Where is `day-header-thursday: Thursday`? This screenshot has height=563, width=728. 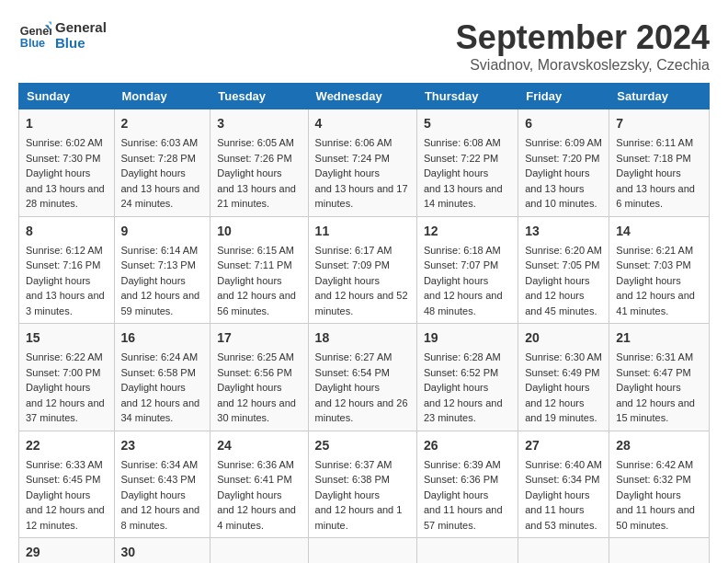
day-header-thursday: Thursday is located at coordinates (467, 97).